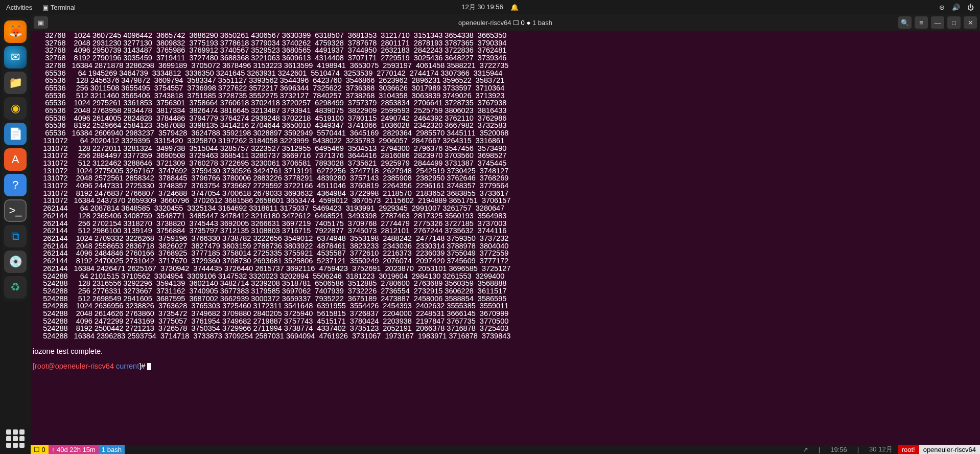 The height and width of the screenshot is (454, 980). What do you see at coordinates (858, 450) in the screenshot?
I see `status-sep2: |` at bounding box center [858, 450].